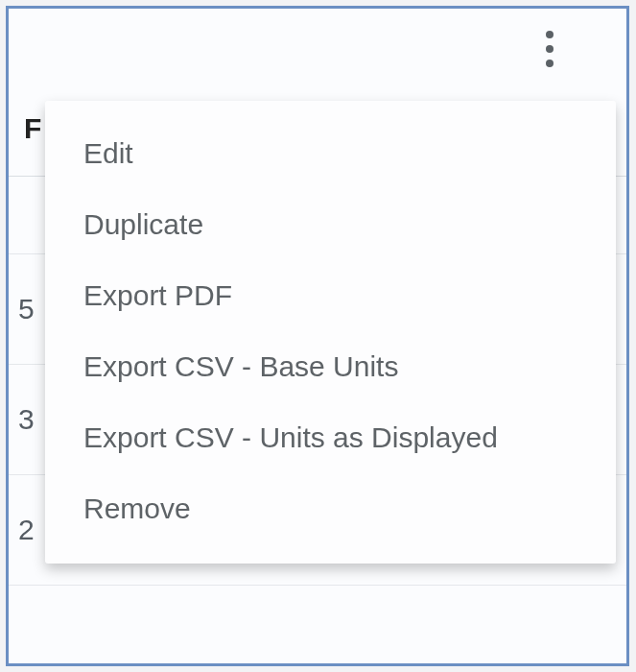 The image size is (636, 672). Describe the element at coordinates (330, 367) in the screenshot. I see `menu-item-export-csv-base: Export CSV - Base Units` at that location.